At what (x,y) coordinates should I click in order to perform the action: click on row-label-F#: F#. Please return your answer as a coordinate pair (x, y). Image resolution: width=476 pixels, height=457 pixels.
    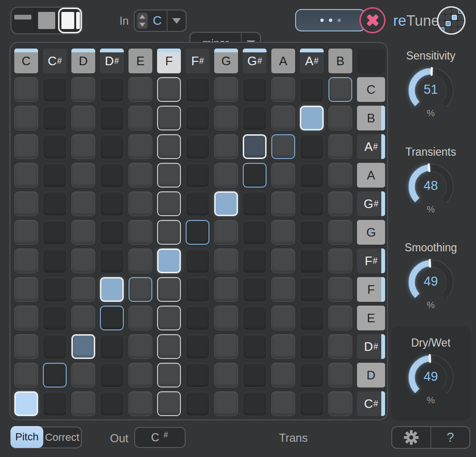
    Looking at the image, I should click on (371, 261).